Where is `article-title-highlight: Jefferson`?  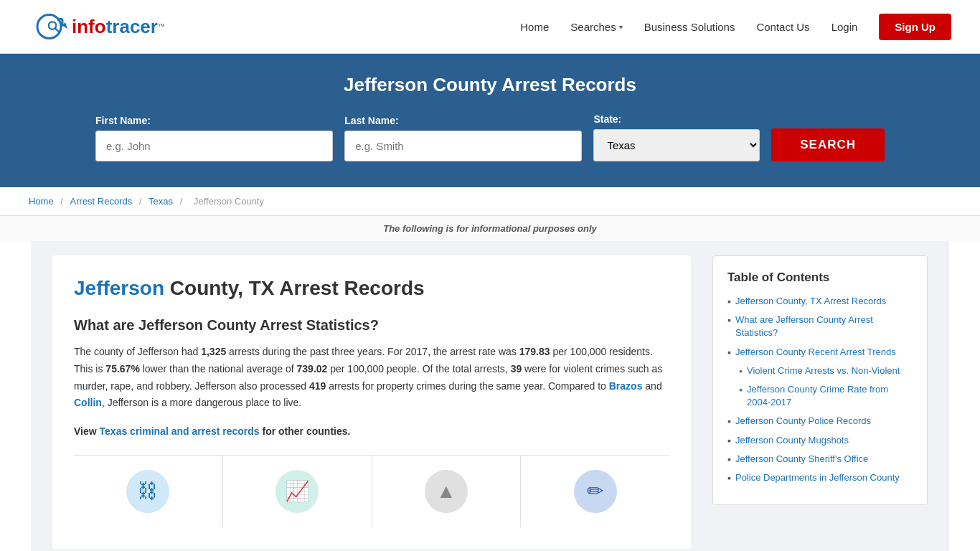 article-title-highlight: Jefferson is located at coordinates (119, 288).